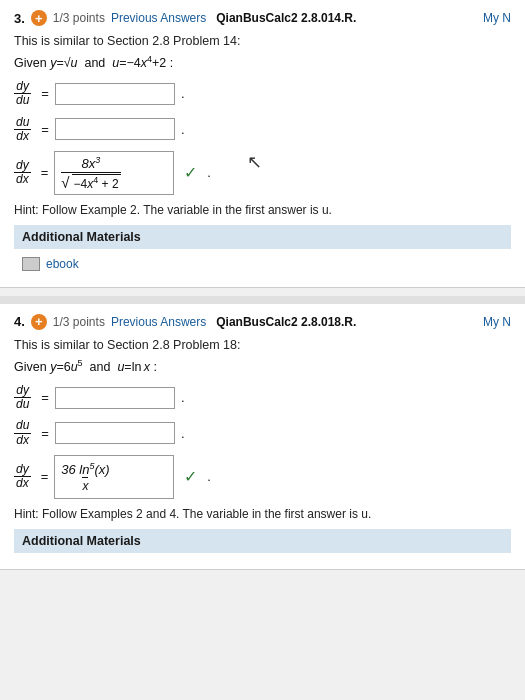  What do you see at coordinates (262, 210) in the screenshot?
I see `hint-3: Hint: Follow Example 2. The variable in …` at bounding box center [262, 210].